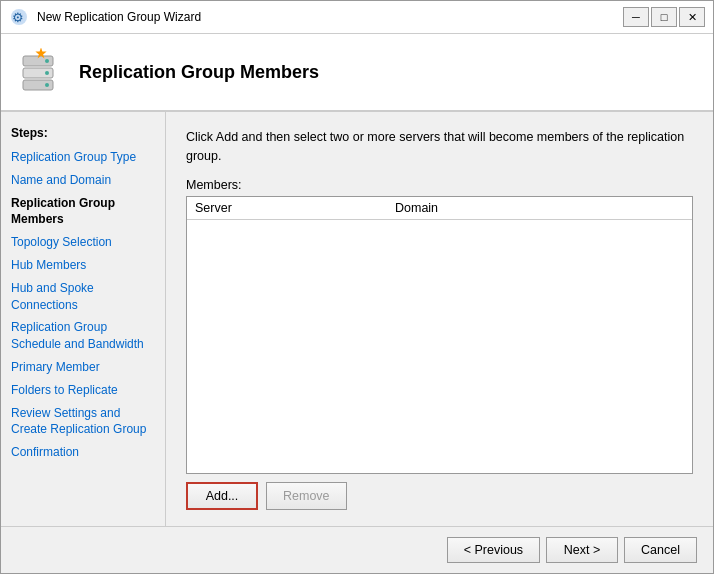 This screenshot has width=714, height=574. What do you see at coordinates (357, 550) in the screenshot?
I see `wizard-footer: < Previous Next > Cancel` at bounding box center [357, 550].